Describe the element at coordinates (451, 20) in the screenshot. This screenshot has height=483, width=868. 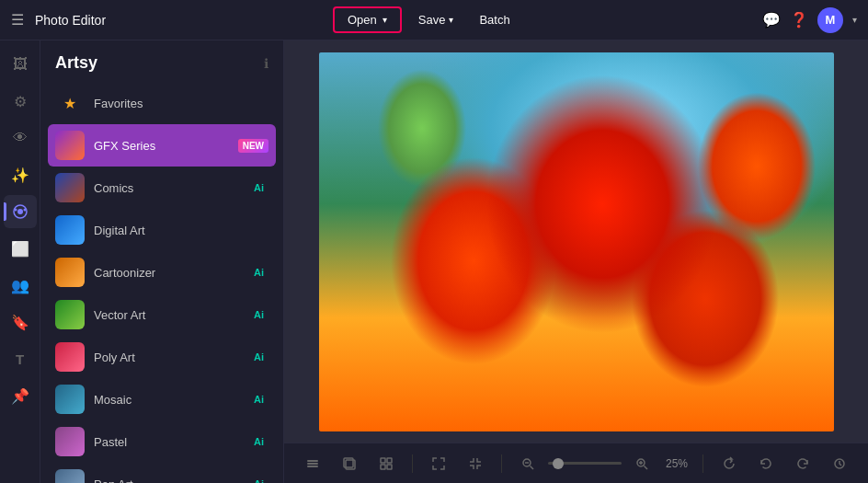
I see `save-chevron-icon: ▾` at that location.